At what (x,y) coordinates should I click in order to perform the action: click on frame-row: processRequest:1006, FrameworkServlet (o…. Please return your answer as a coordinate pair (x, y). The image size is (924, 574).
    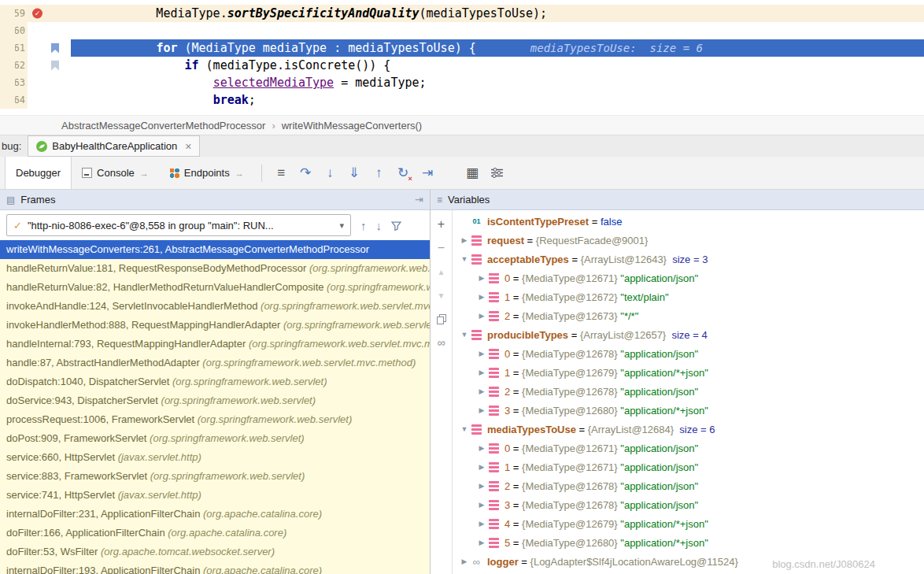
    Looking at the image, I should click on (215, 420).